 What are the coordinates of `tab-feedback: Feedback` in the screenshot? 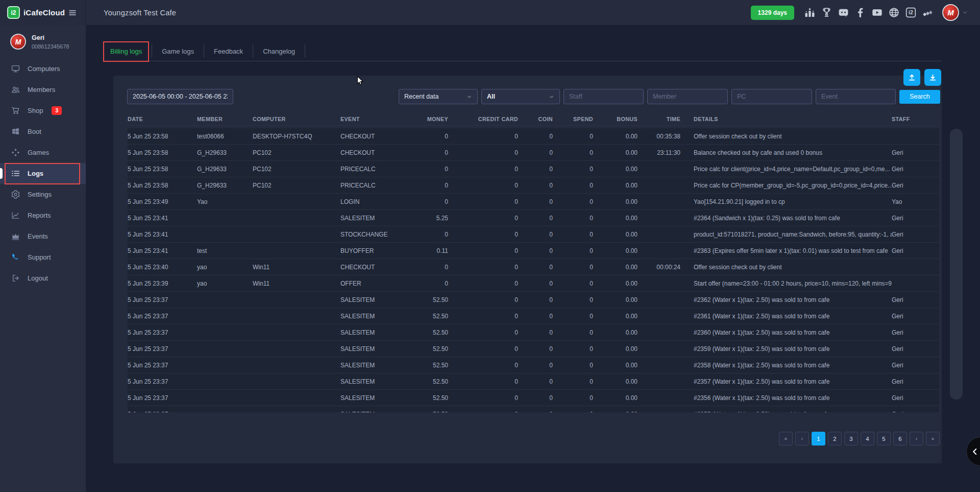 It's located at (229, 51).